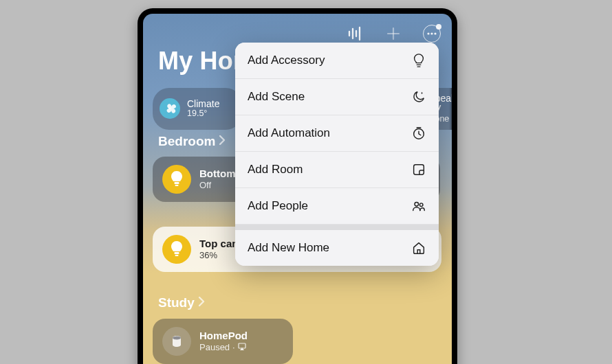 This screenshot has width=612, height=364. I want to click on menu-add-new-home: Add New Home, so click(337, 248).